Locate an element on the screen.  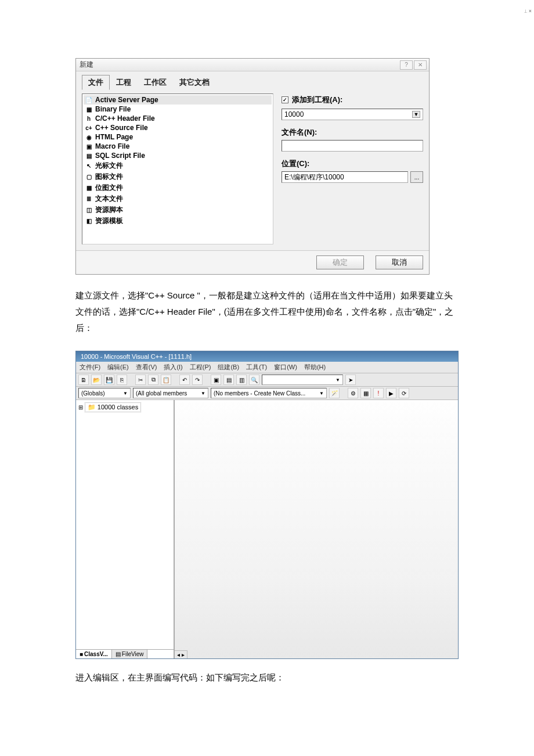
add-to-project-label: 添加到工程(A): is located at coordinates (317, 100).